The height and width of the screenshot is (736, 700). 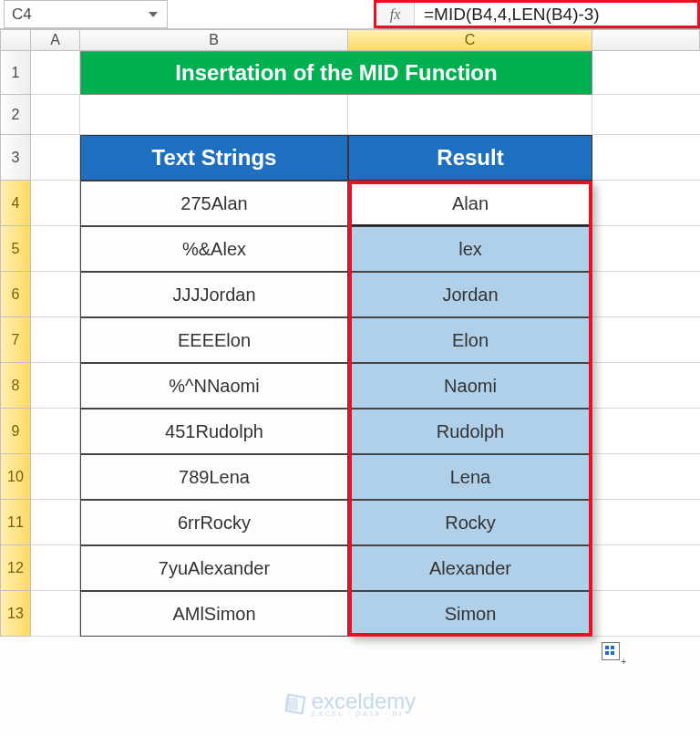 What do you see at coordinates (214, 477) in the screenshot?
I see `cell-B10: 789Lena` at bounding box center [214, 477].